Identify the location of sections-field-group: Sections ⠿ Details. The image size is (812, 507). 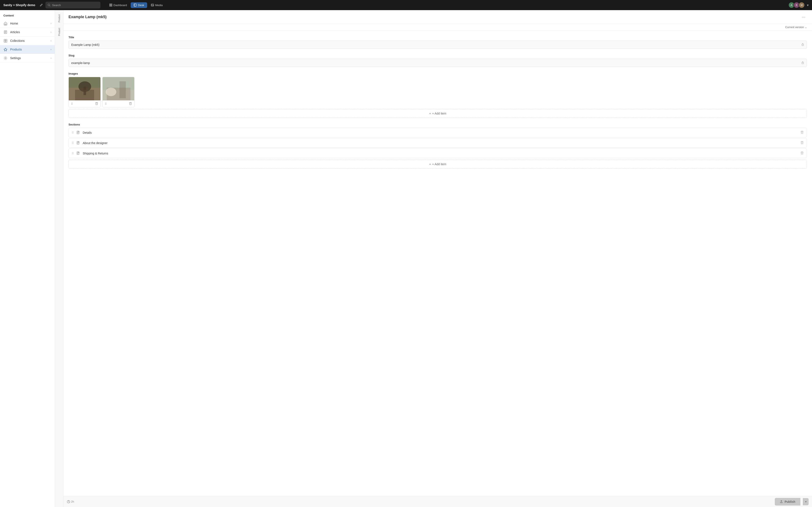
(438, 146).